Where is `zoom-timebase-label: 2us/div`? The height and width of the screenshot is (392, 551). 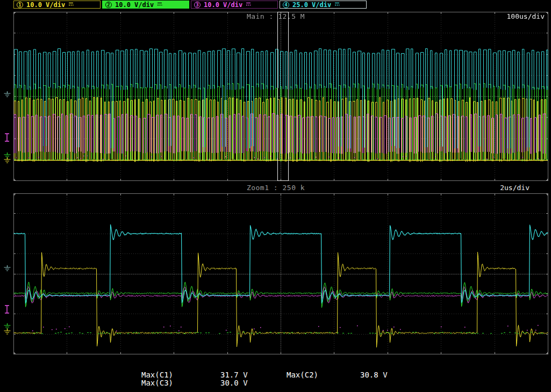 zoom-timebase-label: 2us/div is located at coordinates (515, 188).